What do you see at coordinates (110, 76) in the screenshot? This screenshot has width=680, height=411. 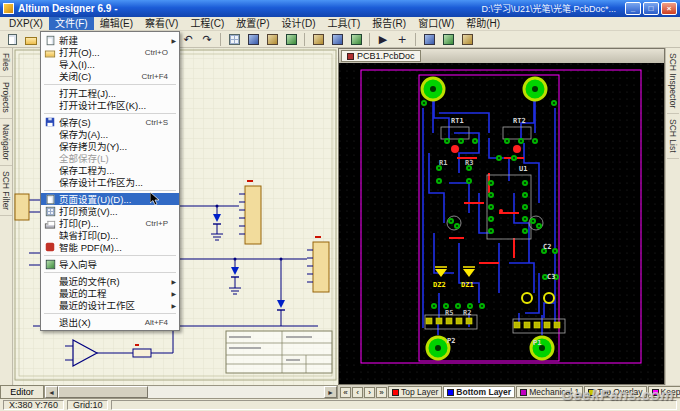 I see `file-menu-item: 关闭(C)Ctrl+F4` at bounding box center [110, 76].